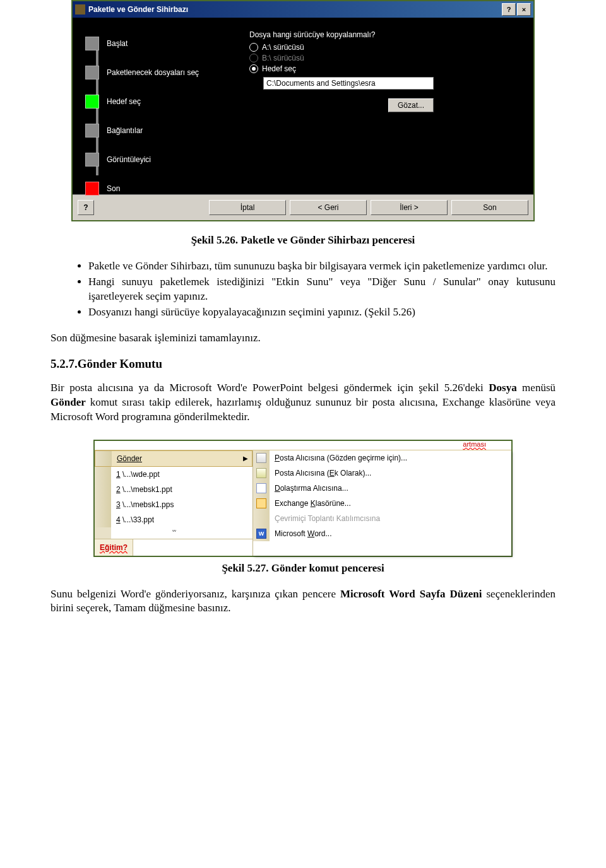  What do you see at coordinates (161, 131) in the screenshot?
I see `step-links: Bağlantılar` at bounding box center [161, 131].